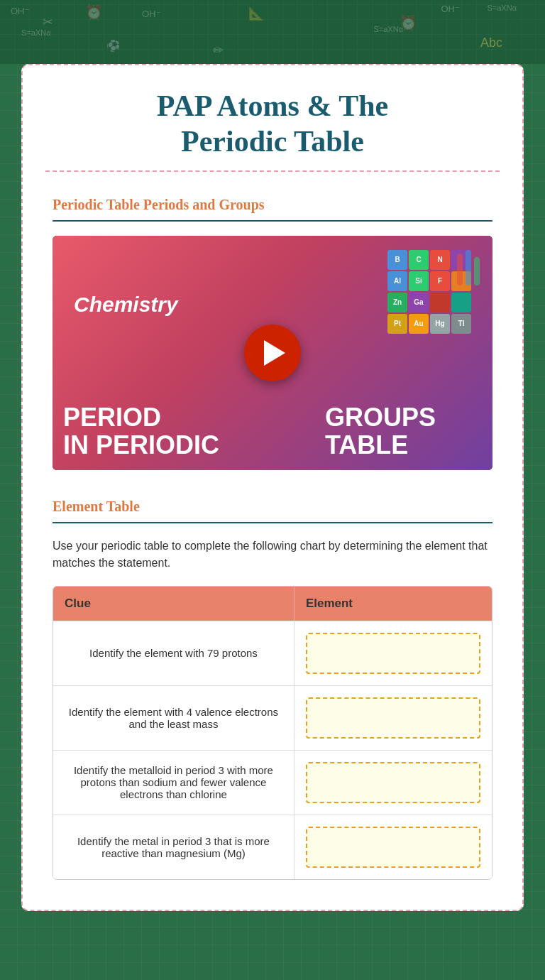 This screenshot has width=545, height=980. What do you see at coordinates (393, 783) in the screenshot?
I see `answer-cell-3-wrapper` at bounding box center [393, 783].